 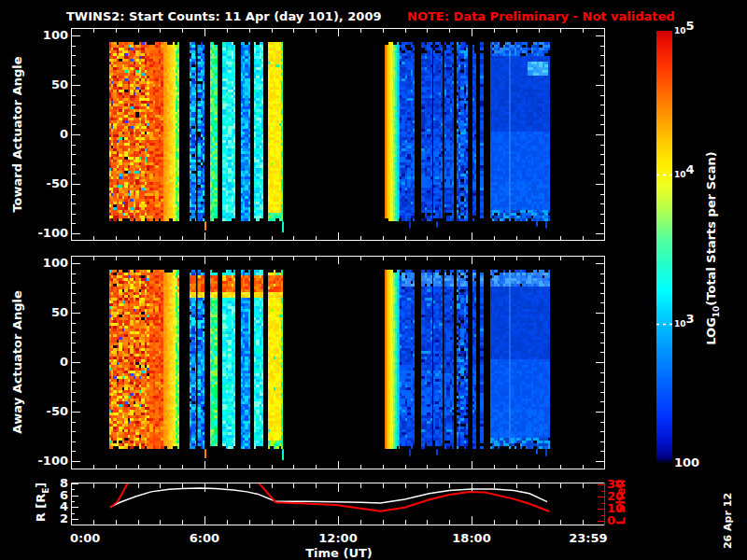 What do you see at coordinates (47, 35) in the screenshot?
I see `toward-ytick-100: 100` at bounding box center [47, 35].